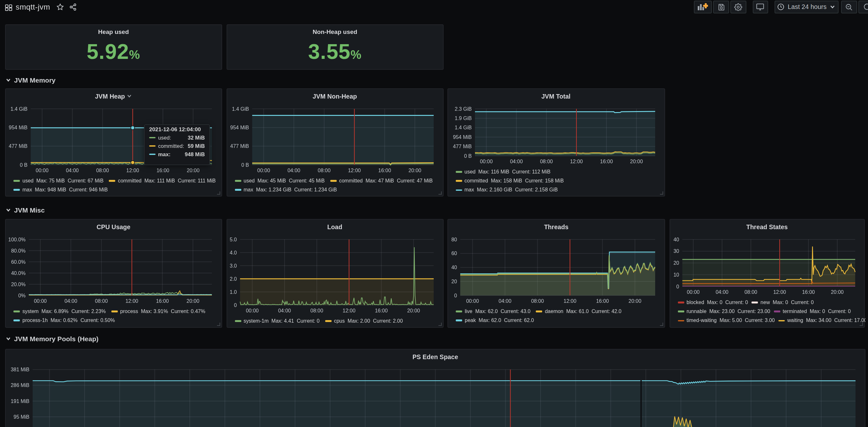 The height and width of the screenshot is (427, 868). I want to click on svg-text: 191 MiB, so click(20, 401).